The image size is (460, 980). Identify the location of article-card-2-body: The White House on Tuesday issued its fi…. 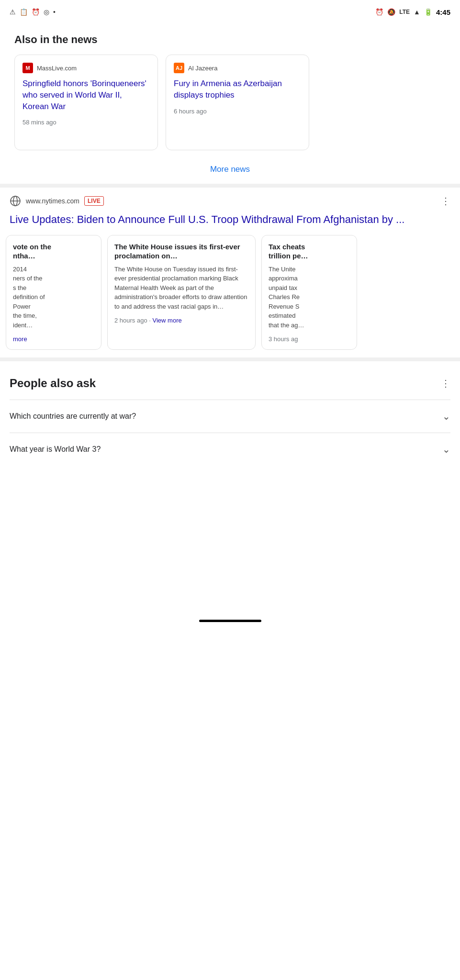
(181, 288).